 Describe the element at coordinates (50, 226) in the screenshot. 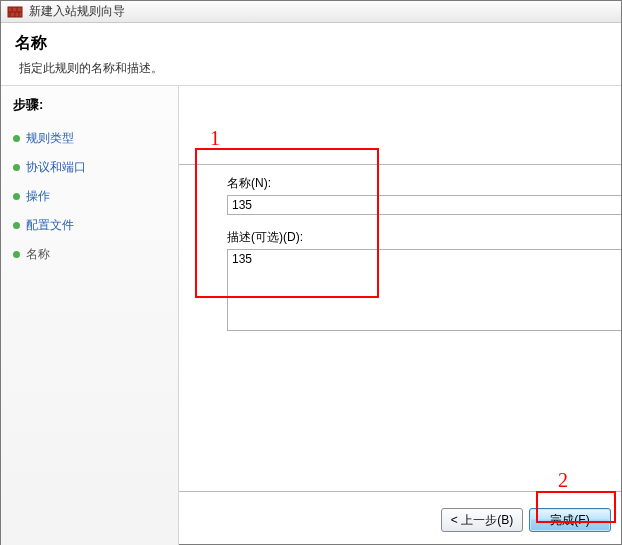

I see `sidebar-item-label: 配置文件` at that location.